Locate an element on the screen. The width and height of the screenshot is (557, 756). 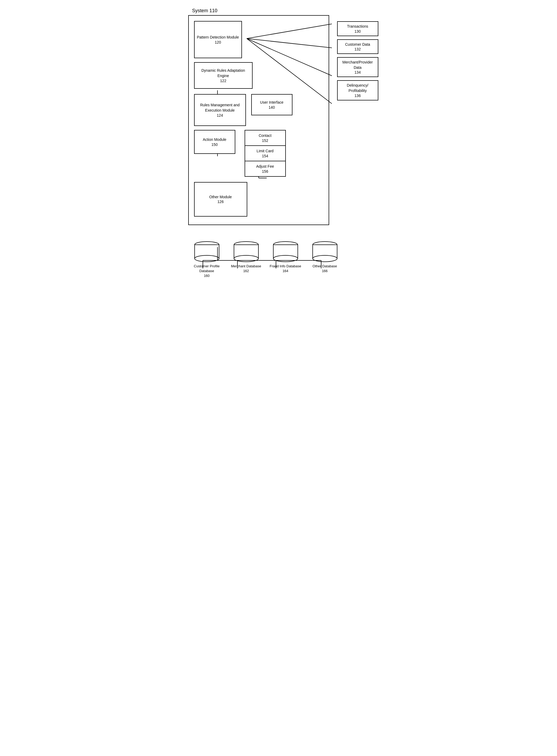
full-diagram: System 110 Pattern Detection Module 120 … is located at coordinates (281, 143).